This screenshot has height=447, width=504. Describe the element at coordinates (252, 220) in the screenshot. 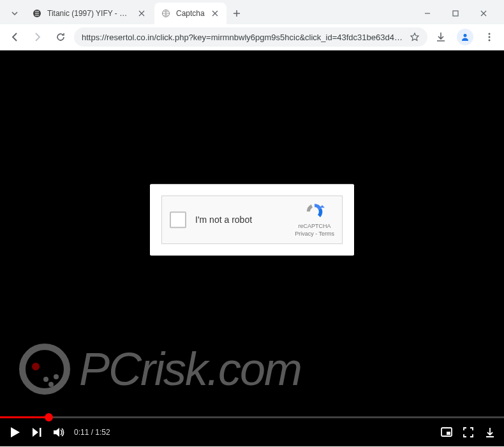

I see `captcha-card: I'm not a robot reCAPTCHA Privacy - Term…` at that location.